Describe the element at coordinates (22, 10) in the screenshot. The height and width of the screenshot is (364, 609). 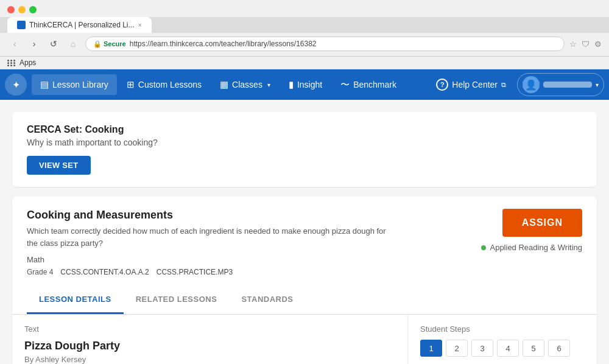
I see `minimize-traffic-light` at that location.